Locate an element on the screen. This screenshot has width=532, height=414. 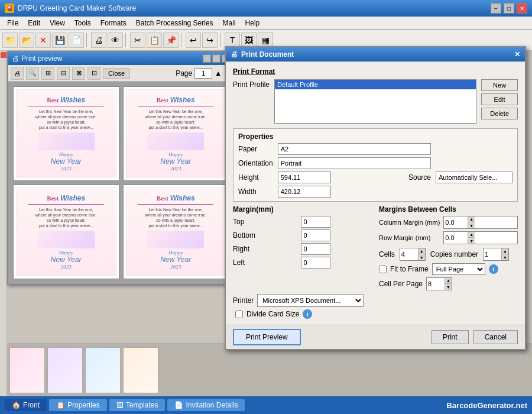
sidebar-close is located at coordinates (4, 55).